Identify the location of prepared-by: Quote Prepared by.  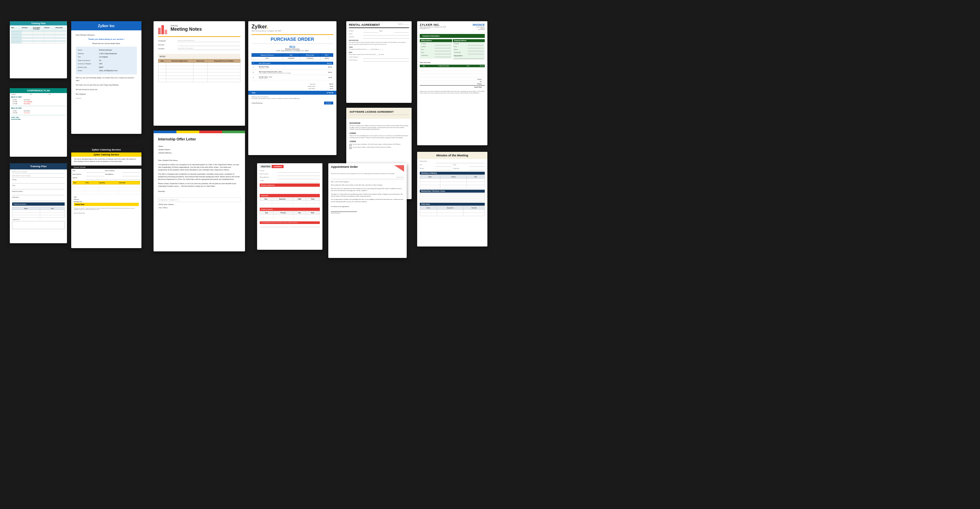
(107, 214).